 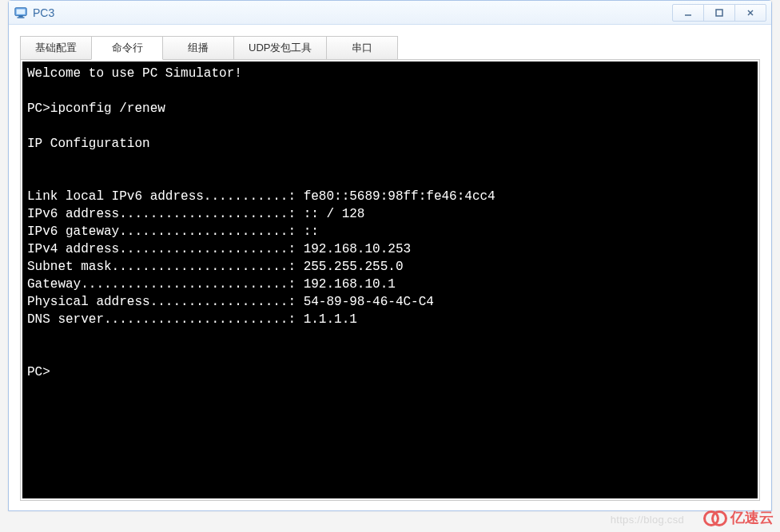 What do you see at coordinates (128, 48) in the screenshot?
I see `tab-label: 命令行` at bounding box center [128, 48].